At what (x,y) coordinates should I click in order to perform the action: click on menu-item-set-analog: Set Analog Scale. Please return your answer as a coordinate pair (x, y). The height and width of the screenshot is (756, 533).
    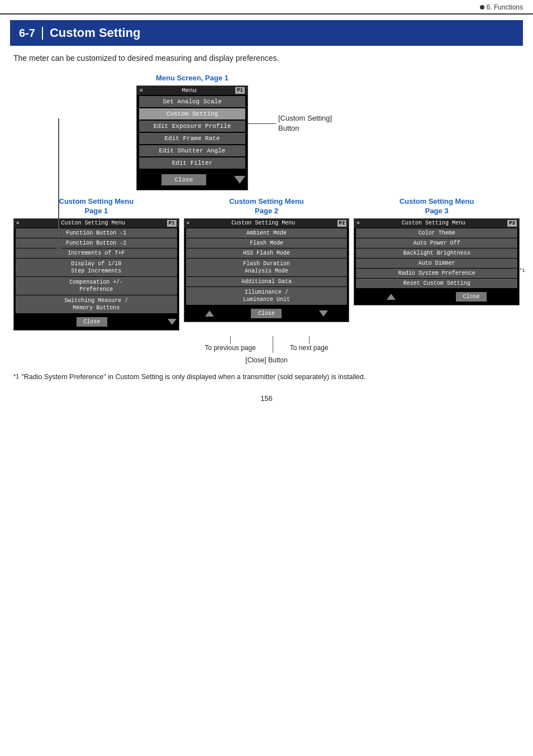
    Looking at the image, I should click on (192, 102).